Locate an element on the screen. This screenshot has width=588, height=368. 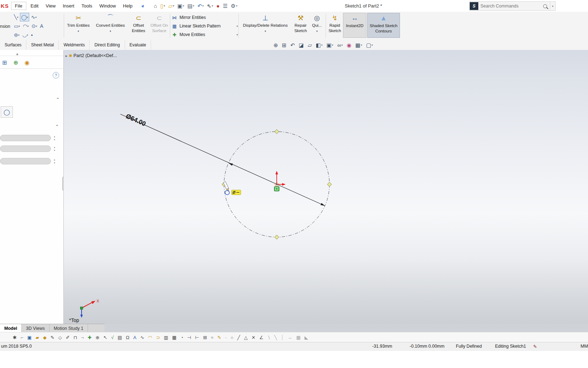
smart-dimension-label-partial: nsion is located at coordinates (5, 26).